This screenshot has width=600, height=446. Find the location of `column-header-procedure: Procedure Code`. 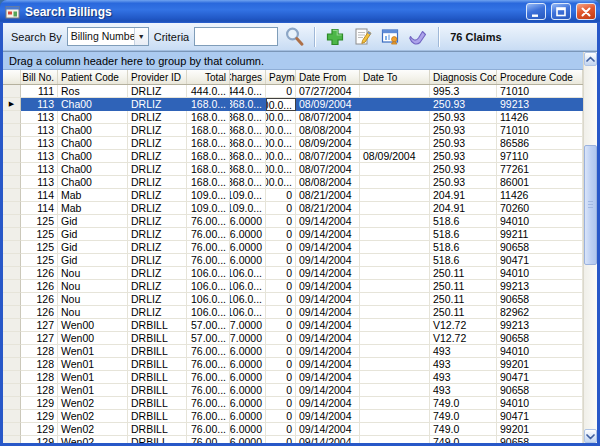

column-header-procedure: Procedure Code is located at coordinates (540, 77).